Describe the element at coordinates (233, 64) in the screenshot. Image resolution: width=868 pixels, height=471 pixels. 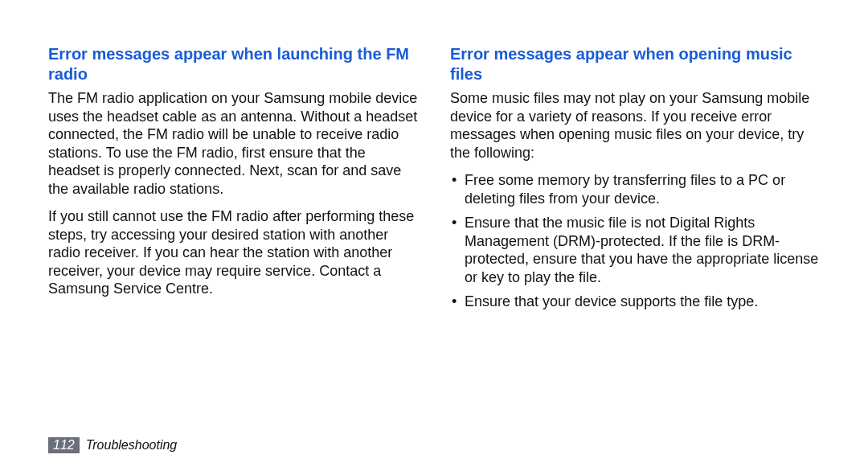
I see `heading-fm-radio: Error messages appear when launching the…` at that location.